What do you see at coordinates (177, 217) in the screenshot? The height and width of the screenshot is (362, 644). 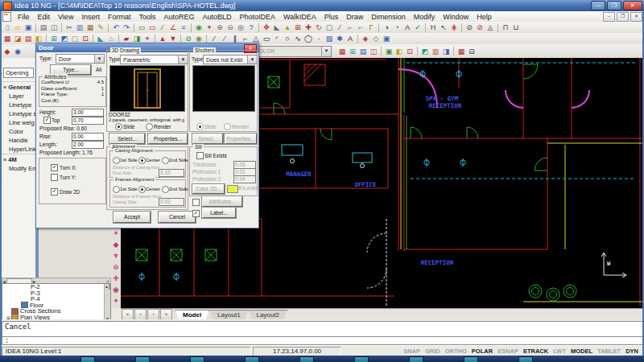 I see `cancel-button: Cancel` at bounding box center [177, 217].